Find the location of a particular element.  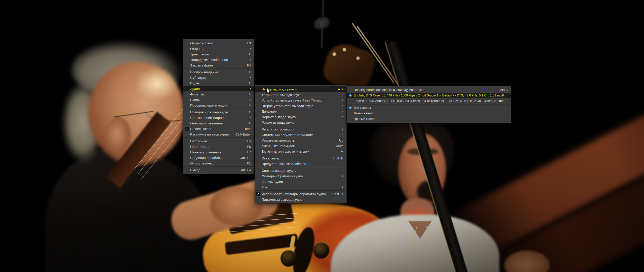

menu-item-use-audio-processing-filters: ✔Использовать фильтры обработки аудиоShi… is located at coordinates (301, 194).